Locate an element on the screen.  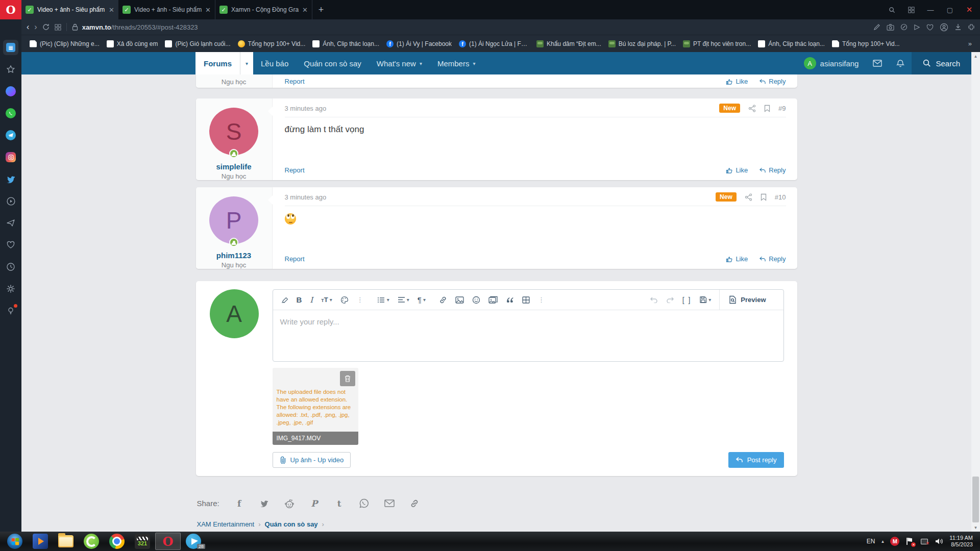
bookmark-item: Bú loz đại pháp. | P... is located at coordinates (642, 44).